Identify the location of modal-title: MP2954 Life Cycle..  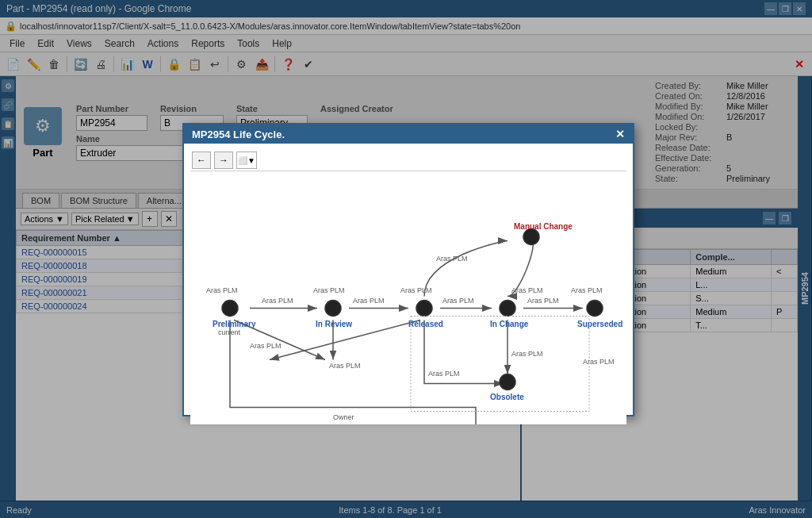
(238, 135).